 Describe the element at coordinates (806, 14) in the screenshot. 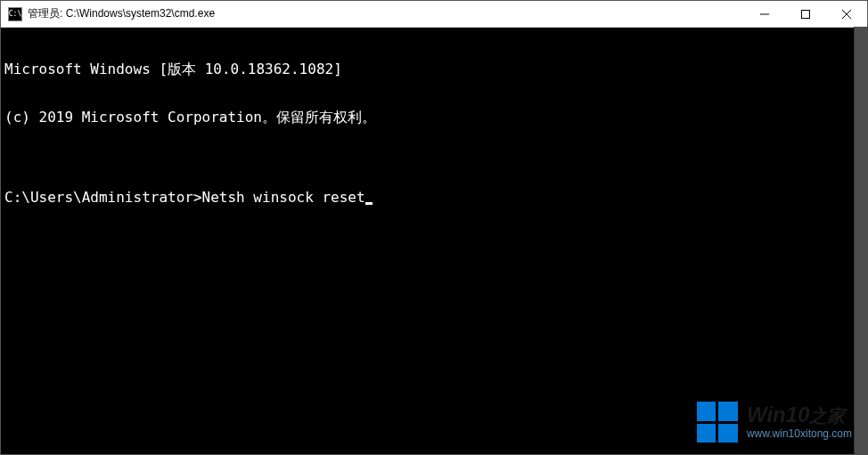

I see `window-controls` at that location.